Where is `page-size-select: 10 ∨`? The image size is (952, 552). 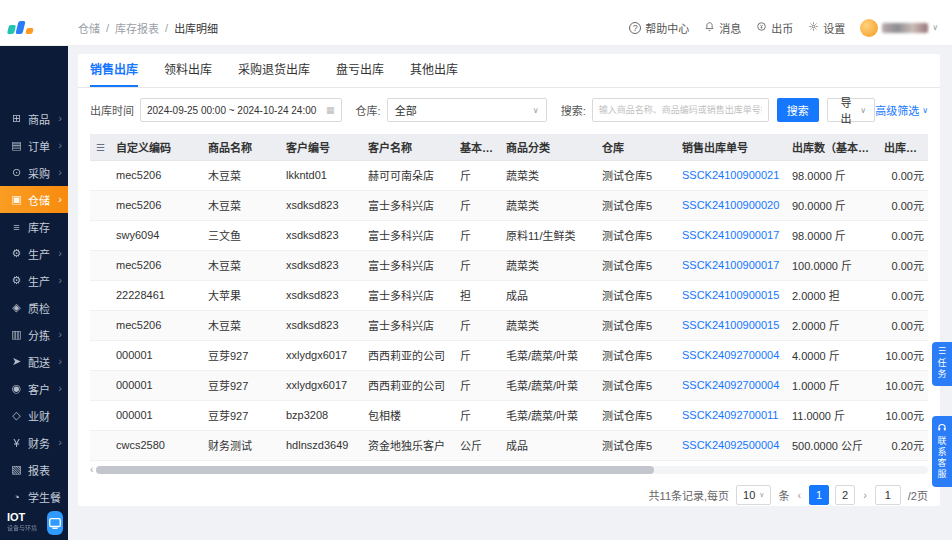
page-size-select: 10 ∨ is located at coordinates (754, 495).